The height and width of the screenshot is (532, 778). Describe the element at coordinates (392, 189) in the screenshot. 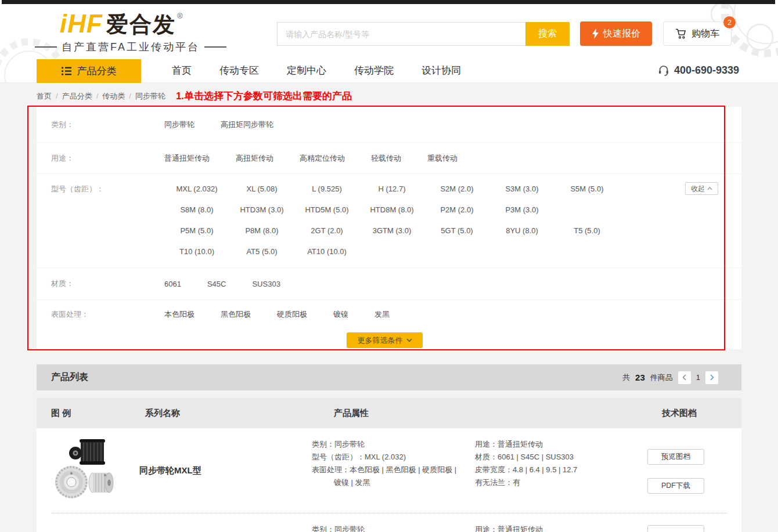

I see `filter-option: H (12.7)` at that location.